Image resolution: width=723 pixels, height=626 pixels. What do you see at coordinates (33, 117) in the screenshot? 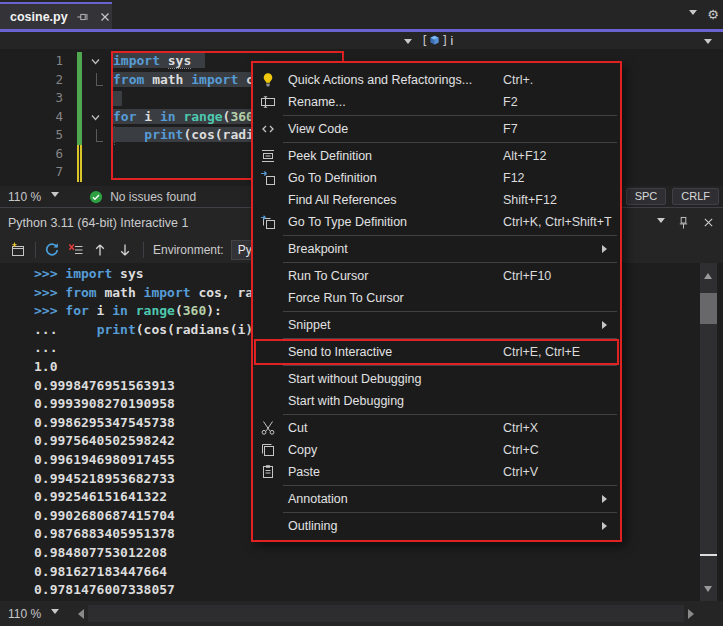
I see `line-number-gutter: 1234567` at bounding box center [33, 117].